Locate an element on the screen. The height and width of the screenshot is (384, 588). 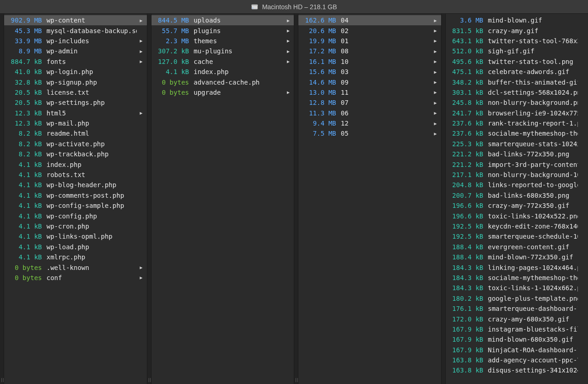
list-item: 192.5 kBsmarterqueue-schedule-1024 is located at coordinates (517, 236).